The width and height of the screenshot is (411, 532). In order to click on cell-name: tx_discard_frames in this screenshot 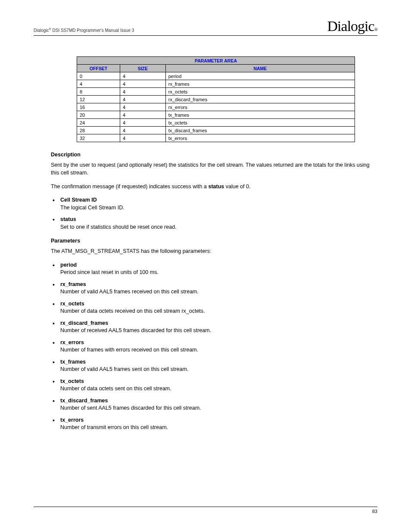, I will do `click(260, 131)`.